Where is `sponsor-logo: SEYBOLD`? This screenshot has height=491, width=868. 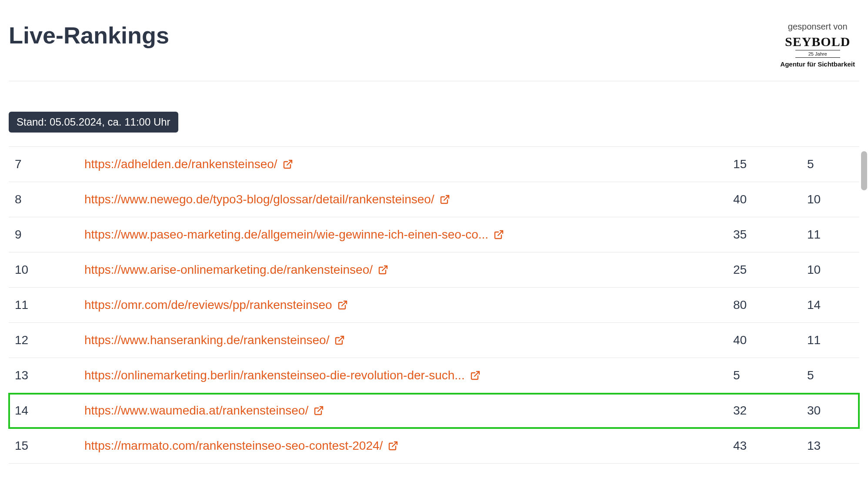
sponsor-logo: SEYBOLD is located at coordinates (818, 42).